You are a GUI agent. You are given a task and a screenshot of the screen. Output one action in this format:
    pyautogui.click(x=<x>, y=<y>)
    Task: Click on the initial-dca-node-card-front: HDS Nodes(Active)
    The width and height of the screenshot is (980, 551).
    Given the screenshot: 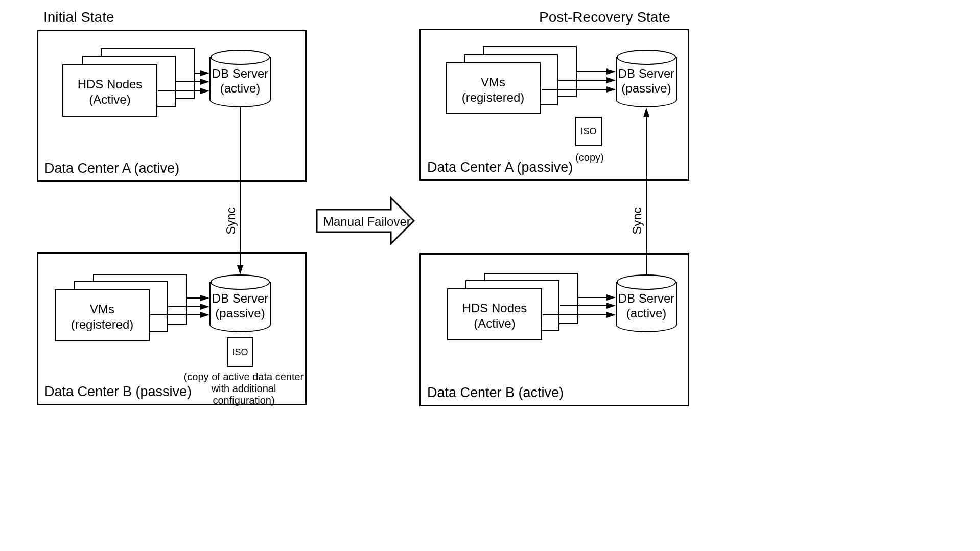 What is the action you would take?
    pyautogui.click(x=110, y=90)
    